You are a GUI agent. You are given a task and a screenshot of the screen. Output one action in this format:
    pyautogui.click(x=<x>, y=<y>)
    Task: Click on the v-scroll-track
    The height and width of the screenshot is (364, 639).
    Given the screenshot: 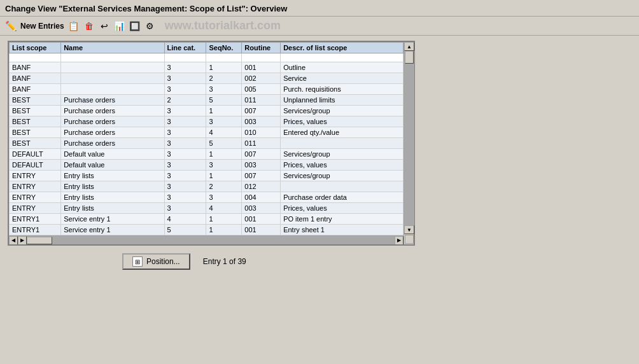 What is the action you would take?
    pyautogui.click(x=409, y=138)
    